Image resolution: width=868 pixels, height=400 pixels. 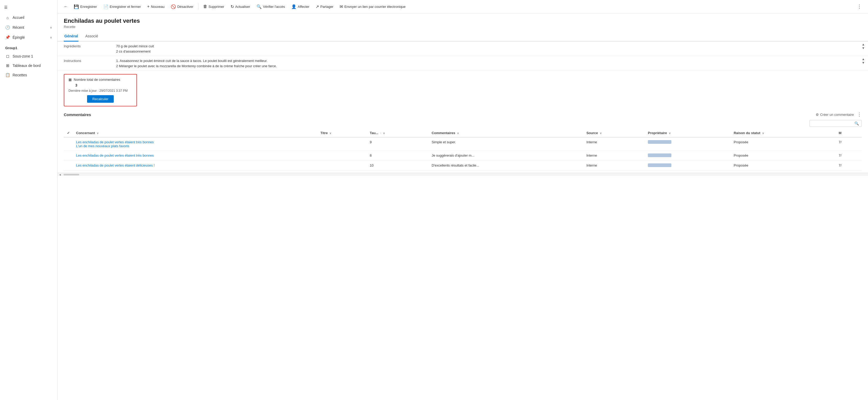 I want to click on th-m-label: M, so click(x=840, y=133).